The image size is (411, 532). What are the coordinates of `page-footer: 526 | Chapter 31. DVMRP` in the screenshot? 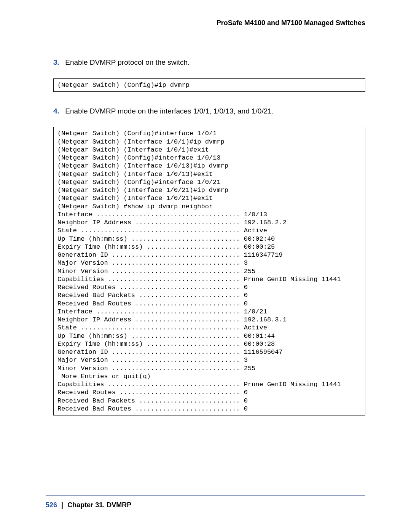 It's located at (206, 502).